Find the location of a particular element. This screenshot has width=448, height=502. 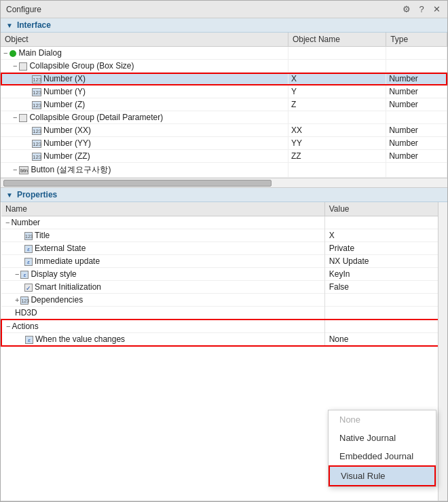

prop-row: HD3D is located at coordinates (224, 313).